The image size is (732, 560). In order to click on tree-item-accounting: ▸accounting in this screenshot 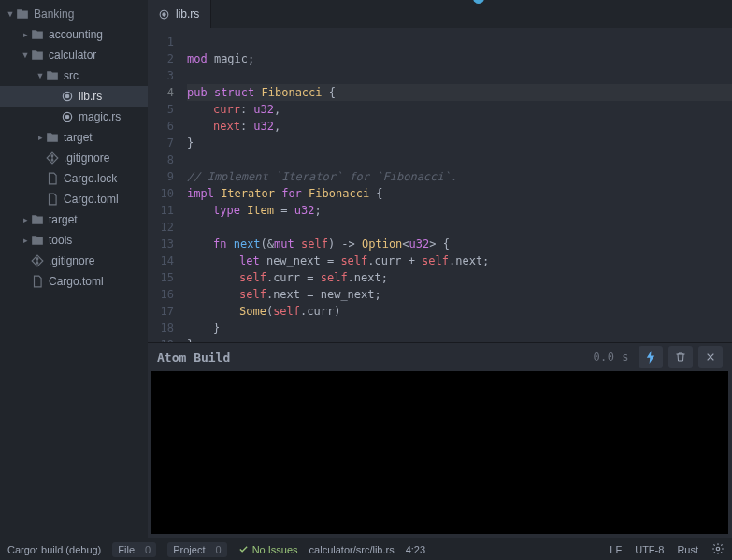, I will do `click(74, 35)`.